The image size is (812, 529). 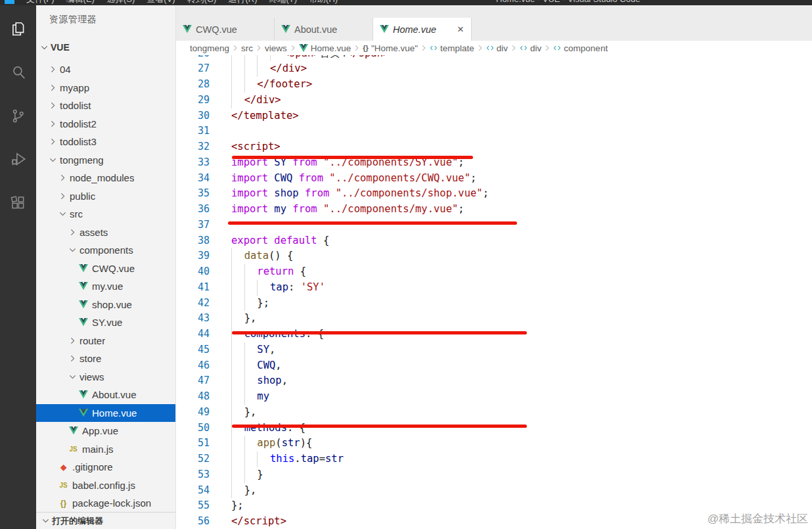 I want to click on menu-item-1: 文件(F), so click(x=41, y=3).